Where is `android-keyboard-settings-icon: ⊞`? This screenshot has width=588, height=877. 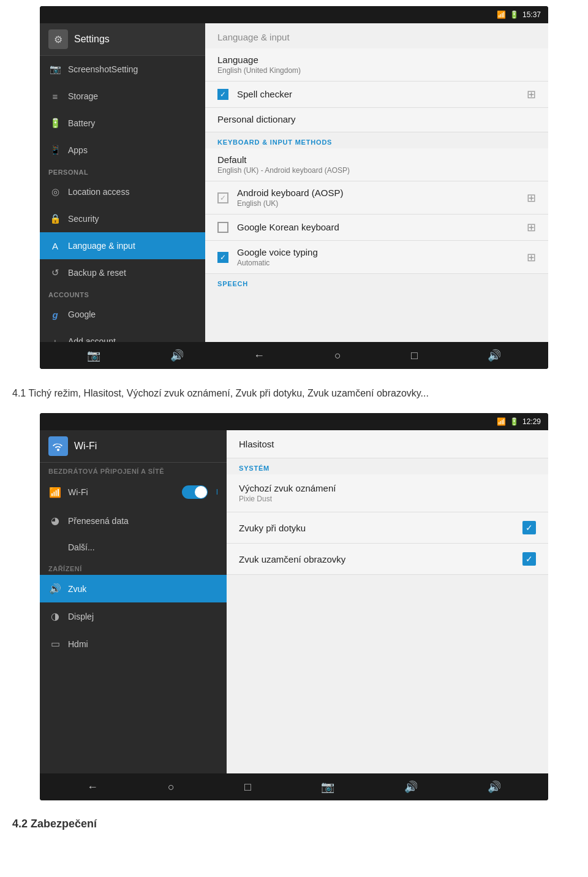 android-keyboard-settings-icon: ⊞ is located at coordinates (532, 198).